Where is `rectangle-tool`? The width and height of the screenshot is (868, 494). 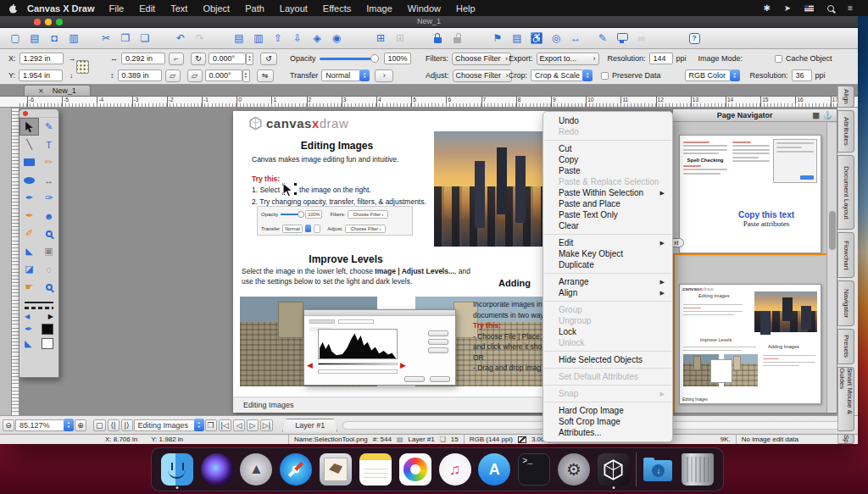 rectangle-tool is located at coordinates (29, 163).